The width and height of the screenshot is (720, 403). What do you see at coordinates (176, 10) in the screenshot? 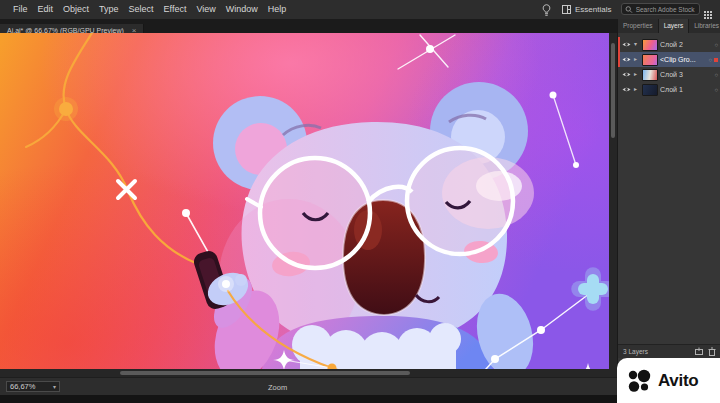
I see `menu-effect: Effect` at bounding box center [176, 10].